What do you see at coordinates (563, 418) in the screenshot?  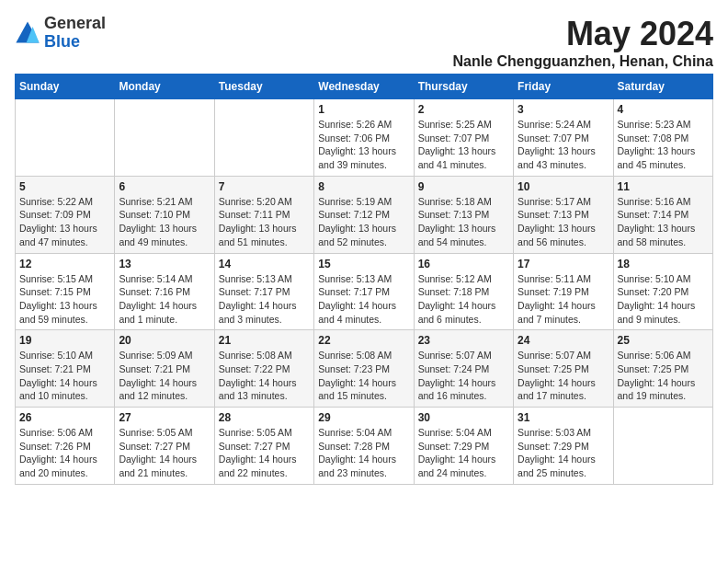 I see `day-number: 31` at bounding box center [563, 418].